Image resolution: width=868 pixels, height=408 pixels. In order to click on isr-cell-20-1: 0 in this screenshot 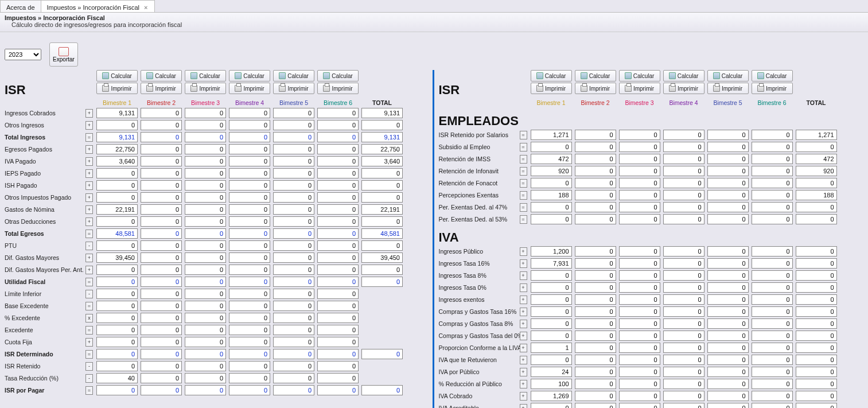, I will do `click(161, 354)`.